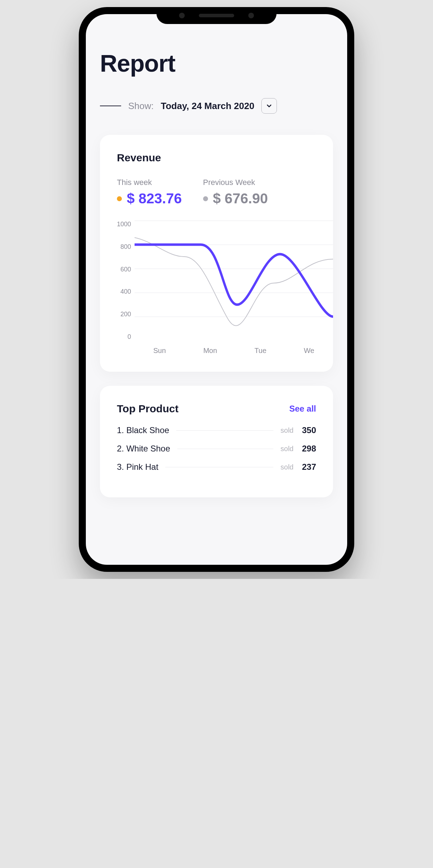 The width and height of the screenshot is (433, 868). I want to click on x-tick: Sun, so click(160, 351).